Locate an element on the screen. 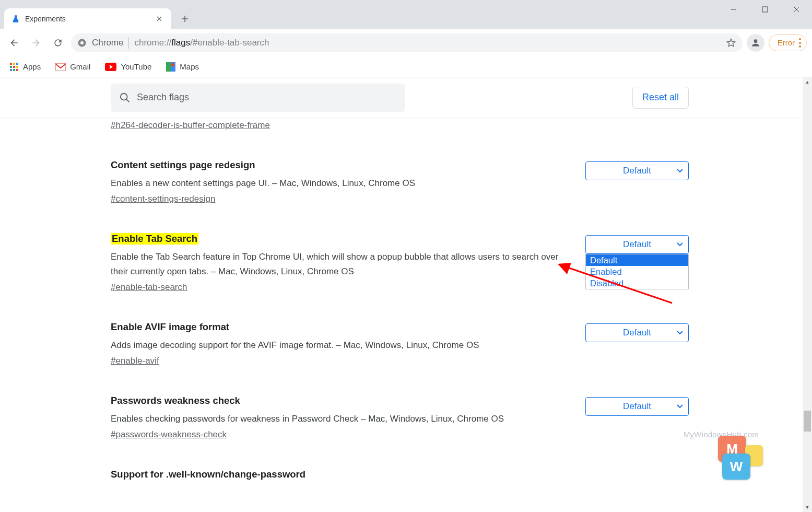 Image resolution: width=812 pixels, height=512 pixels. reload-button is located at coordinates (58, 43).